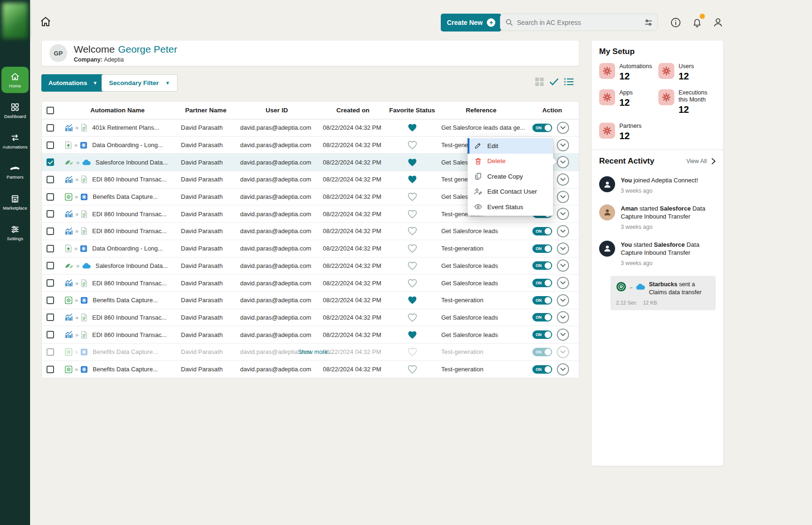  I want to click on search-filter-icon, so click(648, 23).